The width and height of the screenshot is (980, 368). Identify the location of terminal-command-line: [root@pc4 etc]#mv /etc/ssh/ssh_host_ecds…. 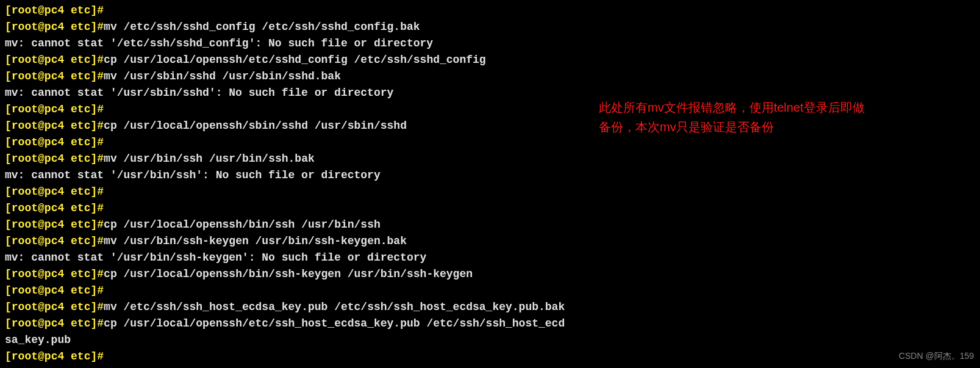
(490, 308).